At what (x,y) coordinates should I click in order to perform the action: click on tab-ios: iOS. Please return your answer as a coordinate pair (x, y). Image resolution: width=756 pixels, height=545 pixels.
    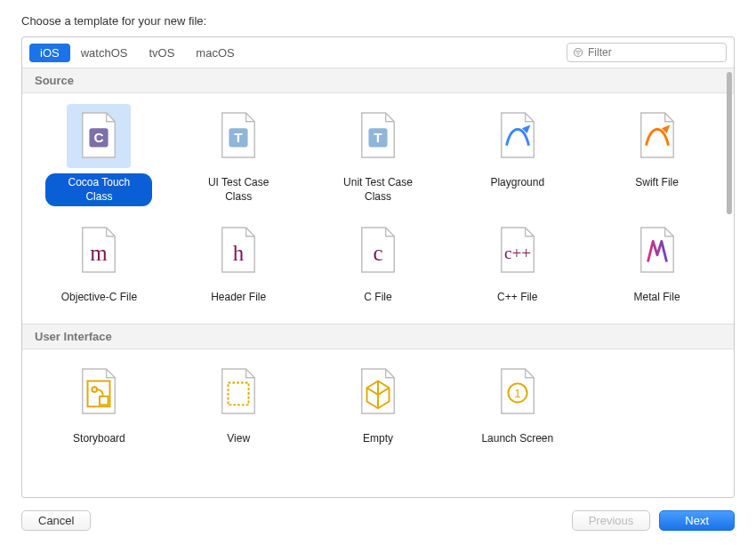
    Looking at the image, I should click on (50, 53).